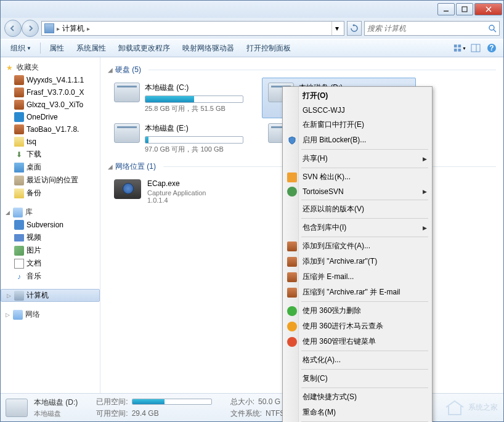 The image size is (504, 422). Describe the element at coordinates (51, 68) in the screenshot. I see `favorites-header: ★ 收藏夹` at that location.